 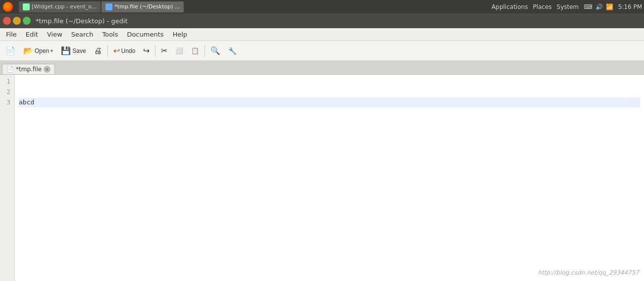 What do you see at coordinates (568, 7) in the screenshot?
I see `system-menu: System` at bounding box center [568, 7].